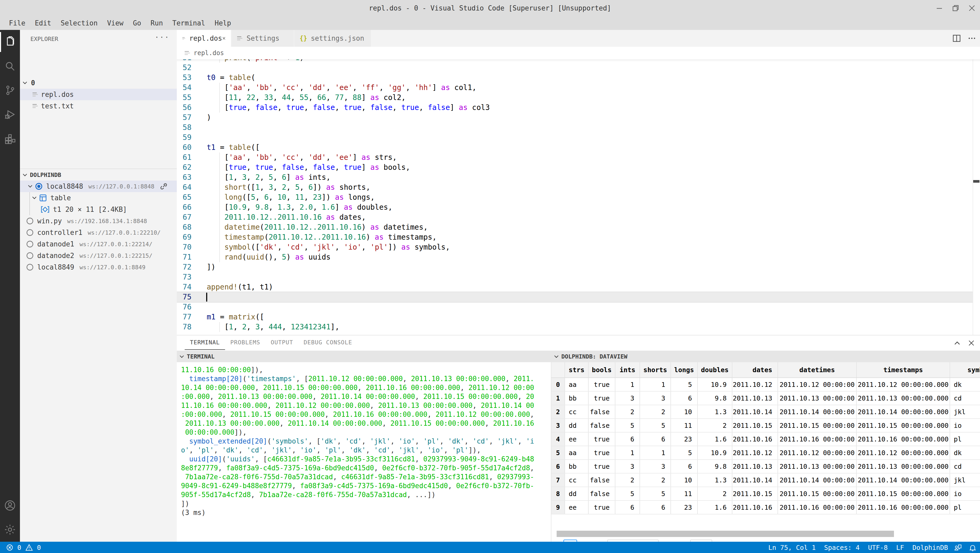 This screenshot has height=553, width=980. What do you see at coordinates (205, 343) in the screenshot?
I see `panel-tab-terminal: TERMINAL` at bounding box center [205, 343].